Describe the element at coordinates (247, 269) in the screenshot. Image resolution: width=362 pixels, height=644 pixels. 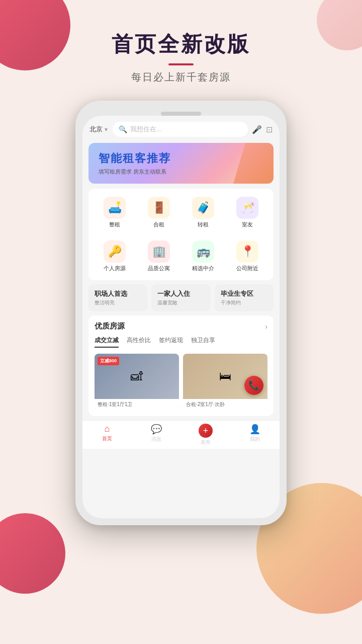
I see `nearby-label: 公司附近` at that location.